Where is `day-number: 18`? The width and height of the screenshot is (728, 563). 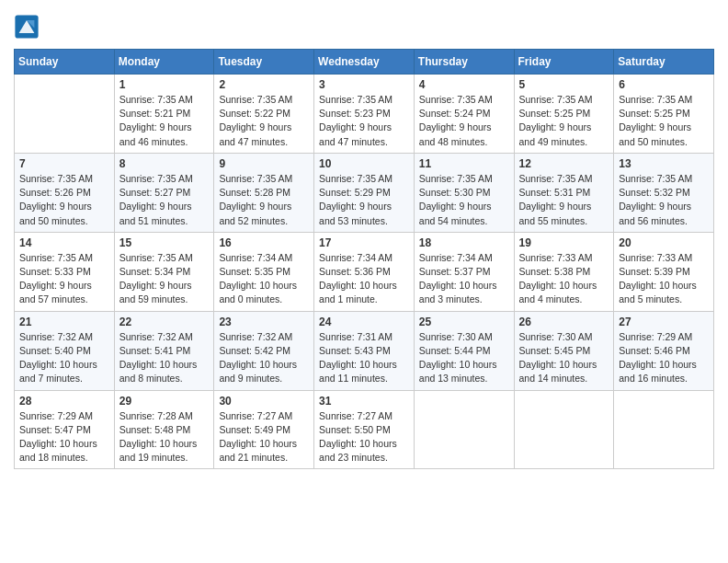
day-number: 18 is located at coordinates (464, 243).